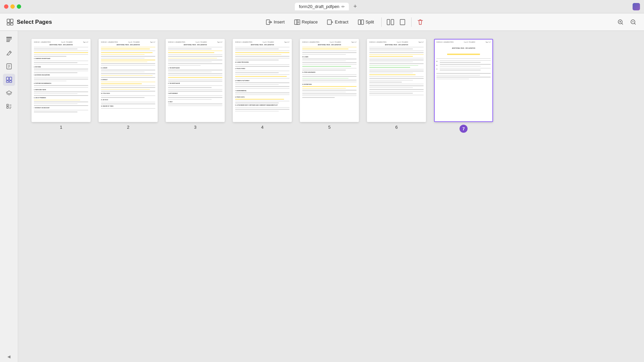 This screenshot has height=362, width=644. What do you see at coordinates (322, 7) in the screenshot?
I see `document-tab: form20_draft_pdfpen ✏` at bounding box center [322, 7].